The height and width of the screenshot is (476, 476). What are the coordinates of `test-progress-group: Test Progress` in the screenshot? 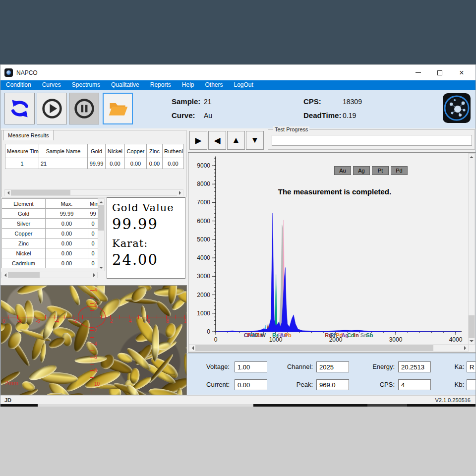 It's located at (371, 140).